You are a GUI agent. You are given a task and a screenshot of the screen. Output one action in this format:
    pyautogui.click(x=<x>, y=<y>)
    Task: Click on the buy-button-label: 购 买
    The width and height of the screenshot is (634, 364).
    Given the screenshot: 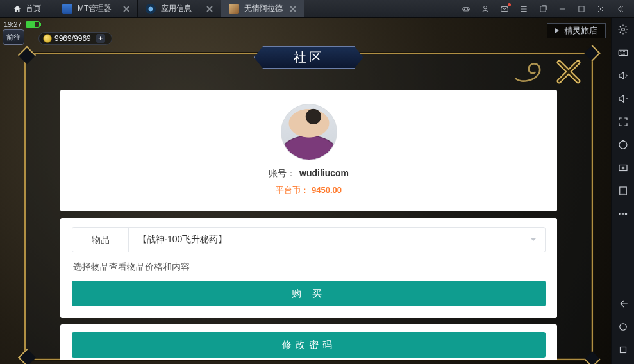 What is the action you would take?
    pyautogui.click(x=308, y=294)
    